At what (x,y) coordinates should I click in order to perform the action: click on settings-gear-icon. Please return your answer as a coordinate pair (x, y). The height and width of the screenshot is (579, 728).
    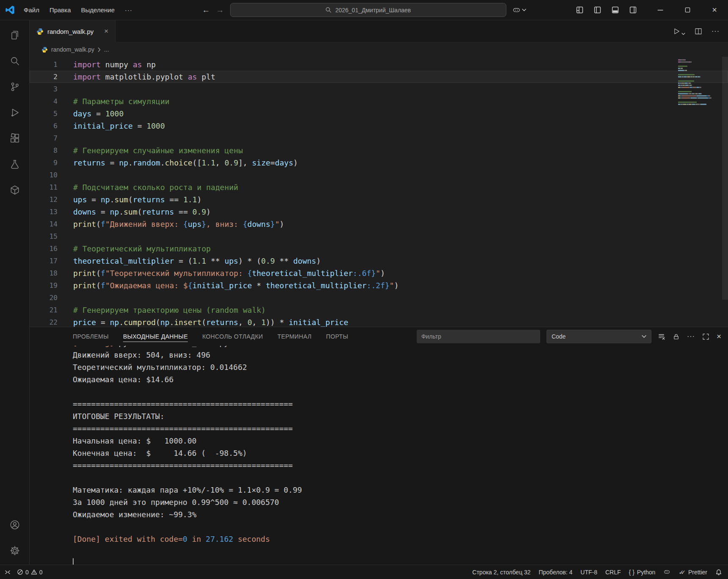
    Looking at the image, I should click on (15, 551).